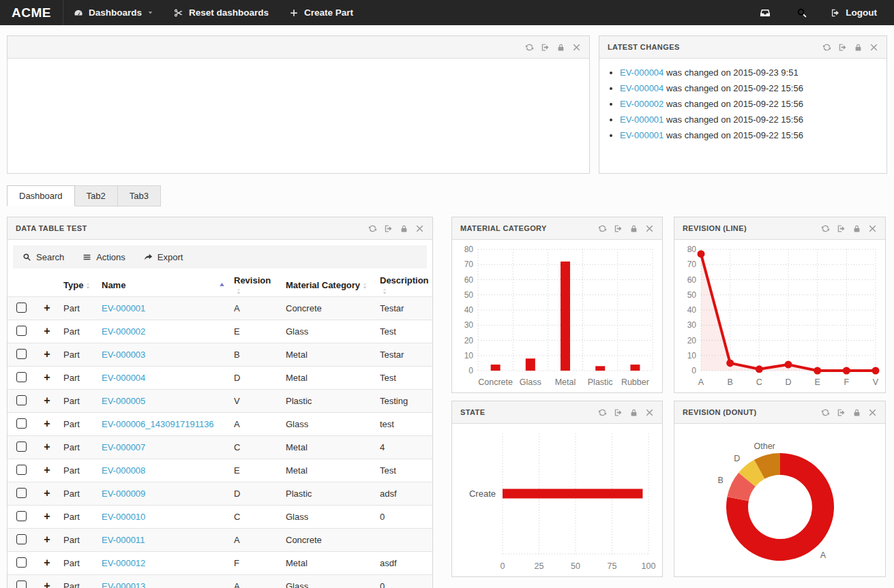  I want to click on part-link: EV-000009, so click(123, 493).